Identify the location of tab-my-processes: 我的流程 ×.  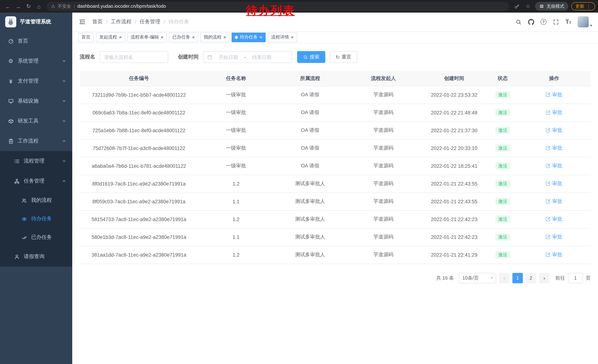
(215, 37).